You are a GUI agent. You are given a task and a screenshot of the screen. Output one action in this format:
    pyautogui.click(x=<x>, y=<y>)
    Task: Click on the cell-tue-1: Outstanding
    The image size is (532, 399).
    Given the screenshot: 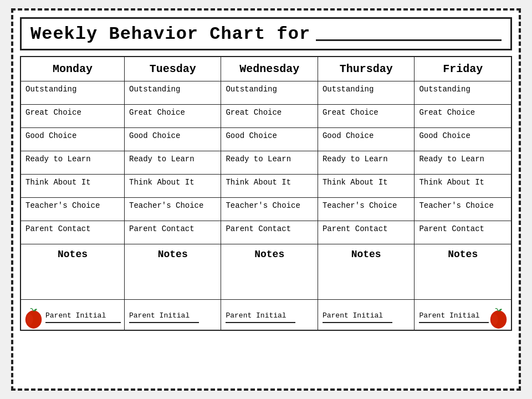 What is the action you would take?
    pyautogui.click(x=172, y=93)
    